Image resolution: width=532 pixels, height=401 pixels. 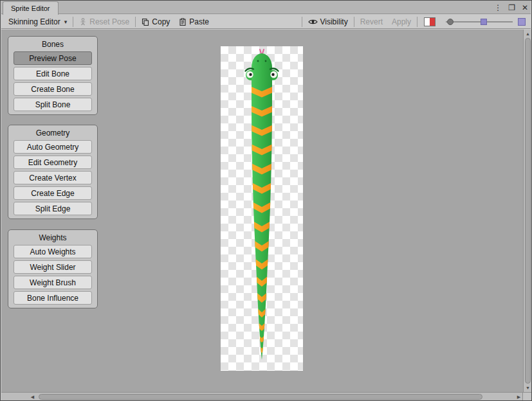 What do you see at coordinates (53, 177) in the screenshot?
I see `create-vertex-button: Create Vertex` at bounding box center [53, 177].